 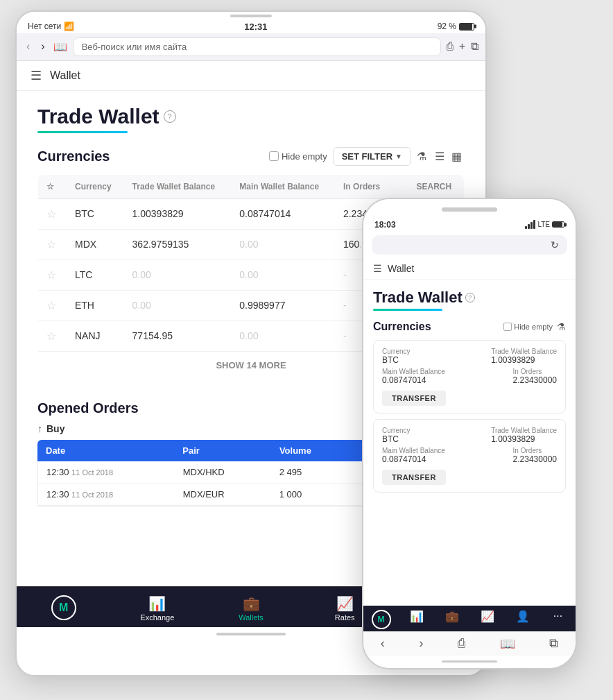 What do you see at coordinates (401, 268) in the screenshot?
I see `phone-app-header-title: Wallet` at bounding box center [401, 268].